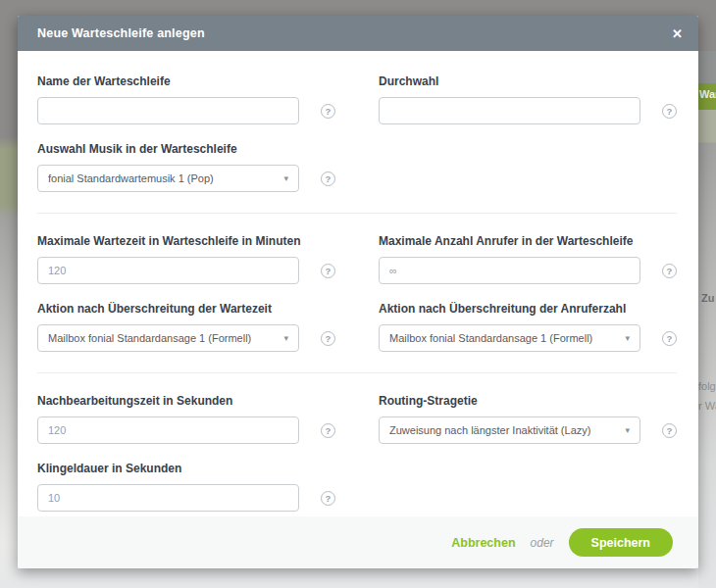 This screenshot has height=588, width=716. Describe the element at coordinates (186, 309) in the screenshot. I see `wait-time-action-label: Aktion nach Überschreitung der Wartezeit` at that location.